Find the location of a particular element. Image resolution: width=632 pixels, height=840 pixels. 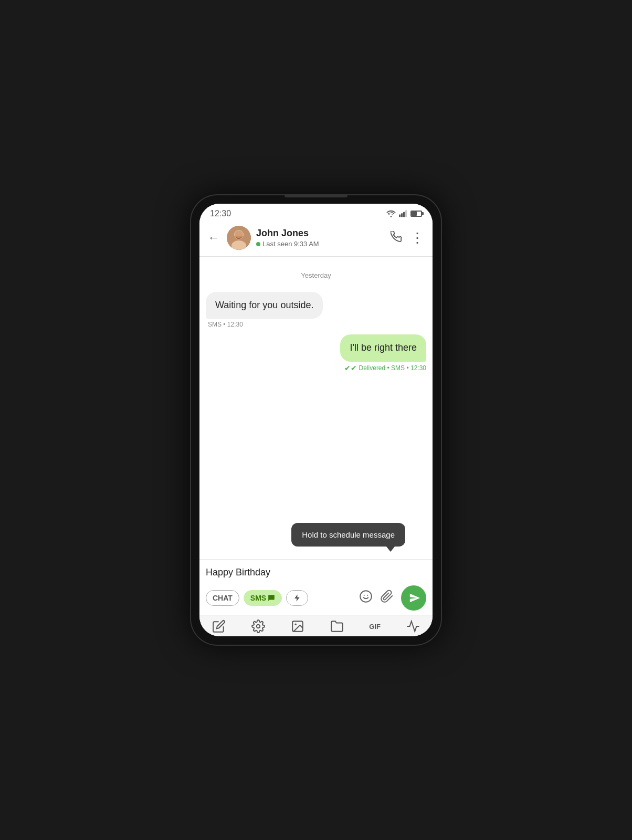

bubble-received: Waiting for you outside. is located at coordinates (265, 306).